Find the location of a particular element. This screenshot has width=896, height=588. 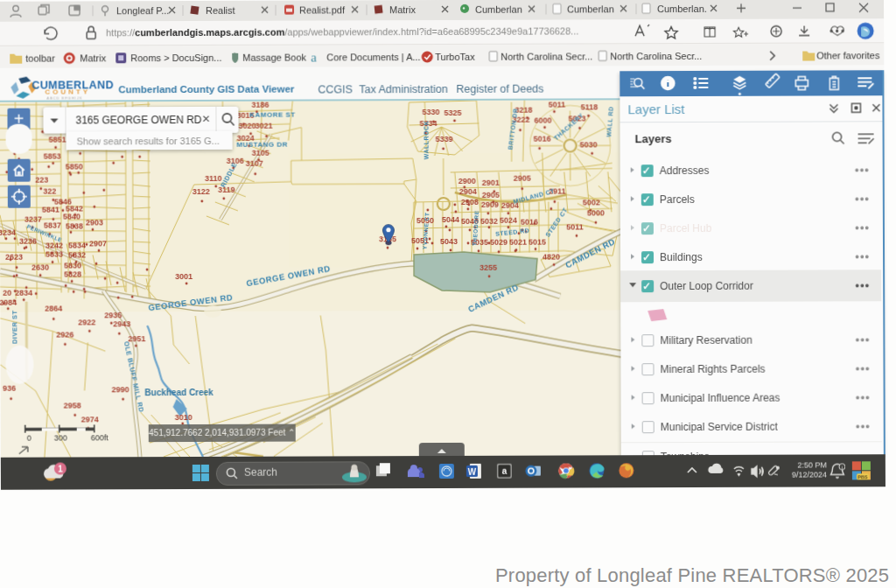

svg-text: DIVER ST is located at coordinates (14, 327).